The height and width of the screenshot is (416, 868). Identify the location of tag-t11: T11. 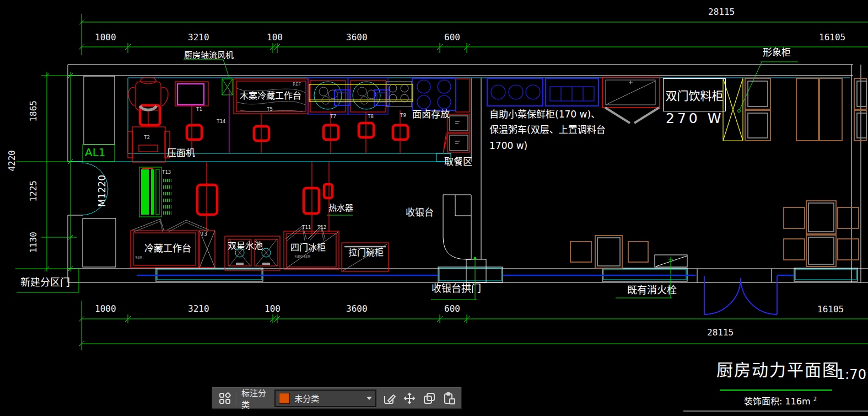
(306, 227).